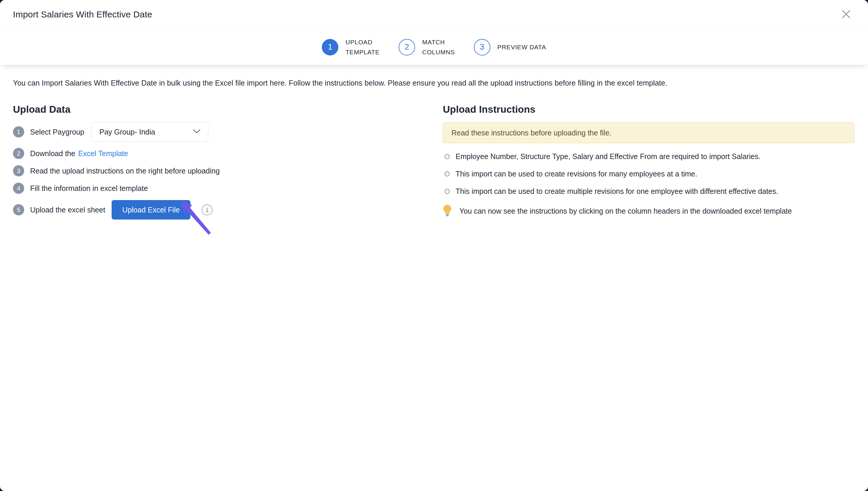  What do you see at coordinates (221, 132) in the screenshot?
I see `step-row-select-paygroup: 1 Select Paygroup Pay Group- India` at bounding box center [221, 132].